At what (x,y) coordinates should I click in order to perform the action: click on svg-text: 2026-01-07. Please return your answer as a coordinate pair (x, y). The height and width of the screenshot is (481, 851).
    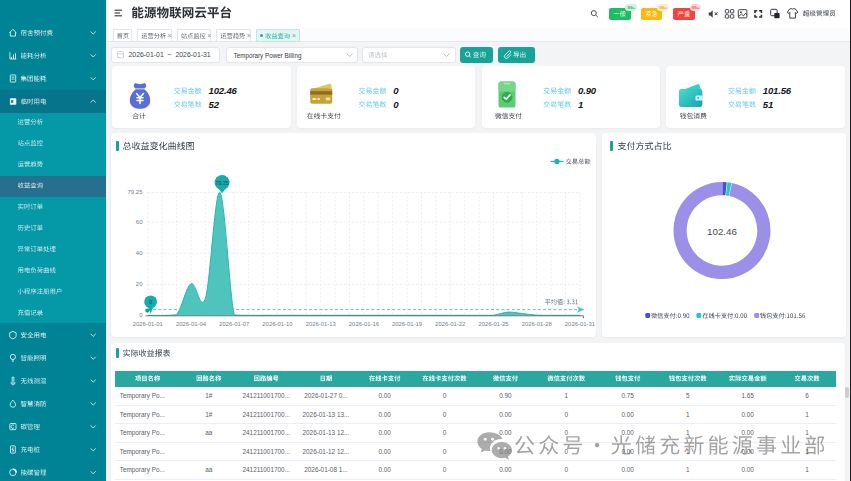
    Looking at the image, I should click on (234, 324).